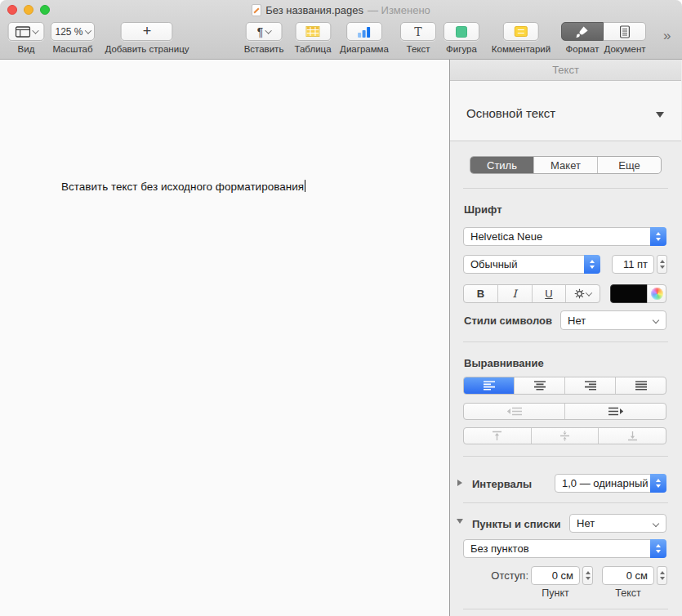 The width and height of the screenshot is (682, 616). What do you see at coordinates (605, 484) in the screenshot?
I see `spacing-value: 1,0 — одинарный` at bounding box center [605, 484].